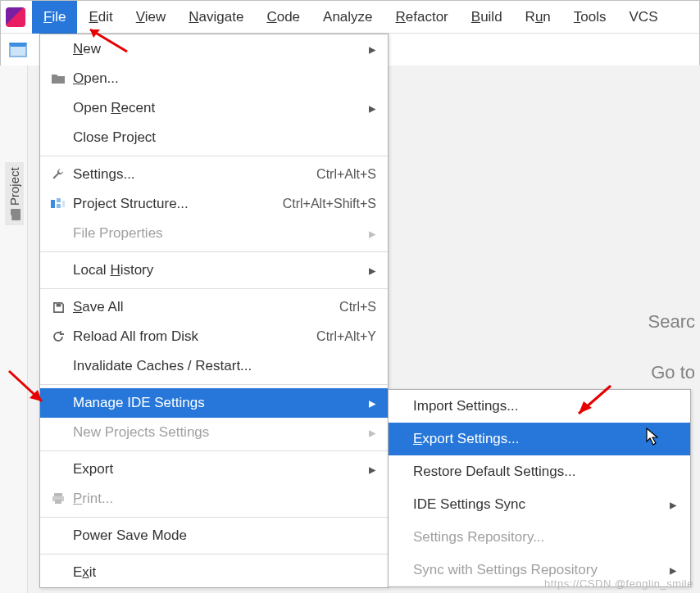  What do you see at coordinates (217, 270) in the screenshot?
I see `menu-item-label: Local History` at bounding box center [217, 270].